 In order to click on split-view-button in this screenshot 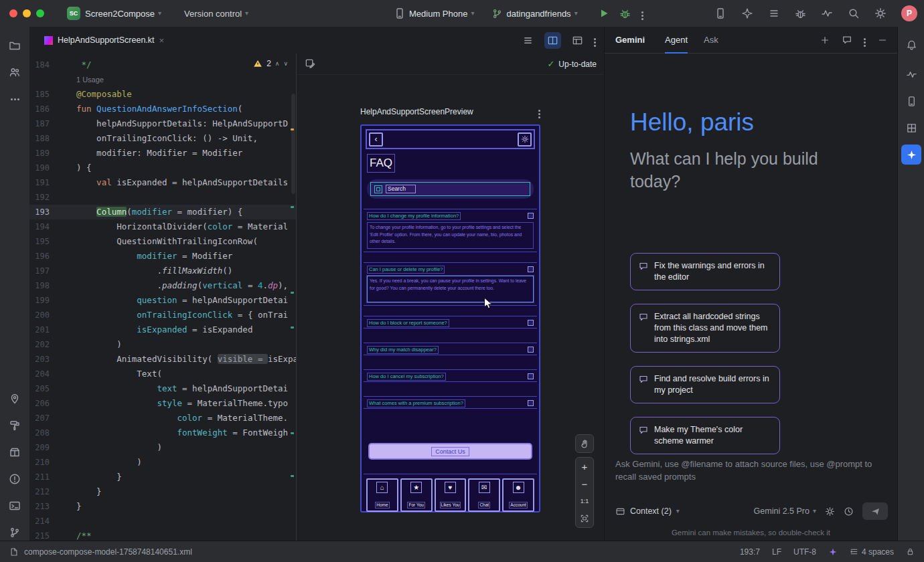, I will do `click(553, 40)`.